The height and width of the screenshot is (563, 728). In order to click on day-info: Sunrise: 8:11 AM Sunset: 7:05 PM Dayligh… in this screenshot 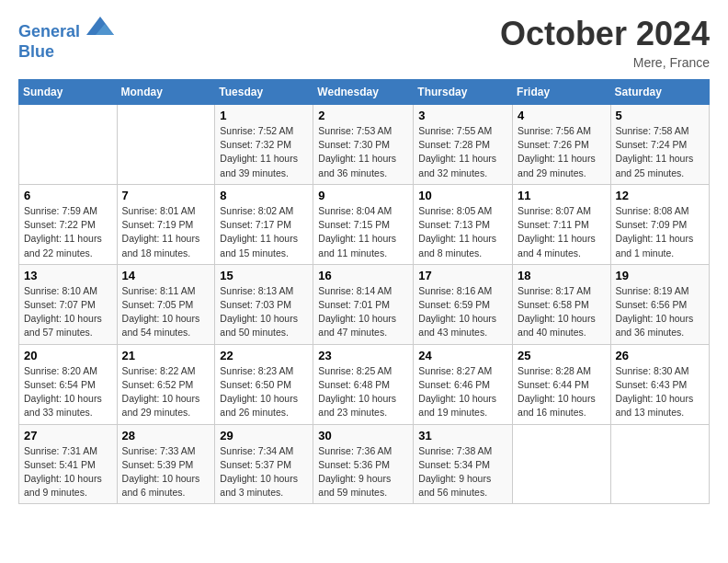, I will do `click(166, 313)`.